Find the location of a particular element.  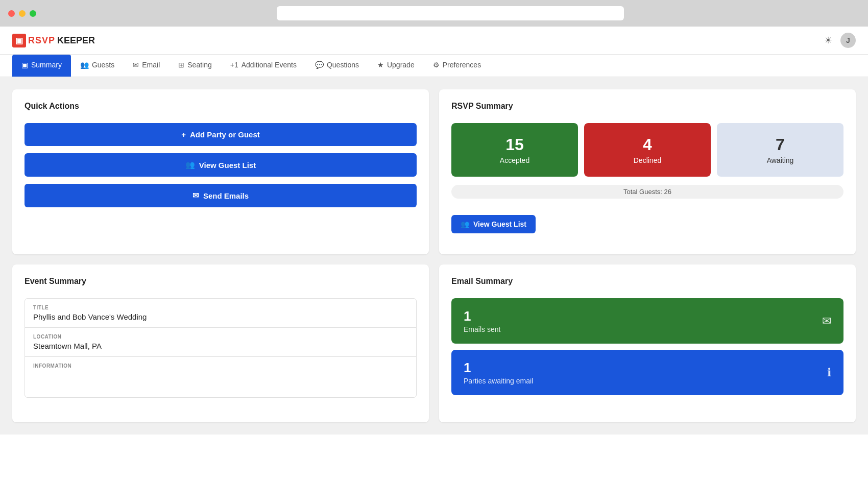

parties-awaiting-info: 1 Parties awaiting email is located at coordinates (498, 373).